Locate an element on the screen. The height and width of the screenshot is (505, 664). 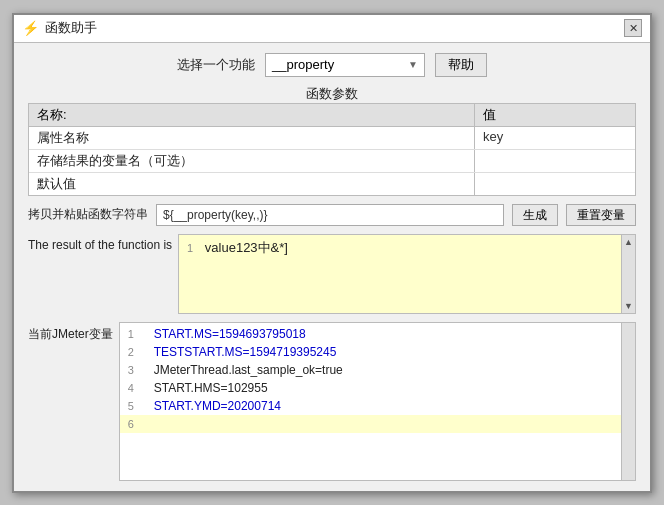
select-label: 选择一个功能 is located at coordinates (216, 65).